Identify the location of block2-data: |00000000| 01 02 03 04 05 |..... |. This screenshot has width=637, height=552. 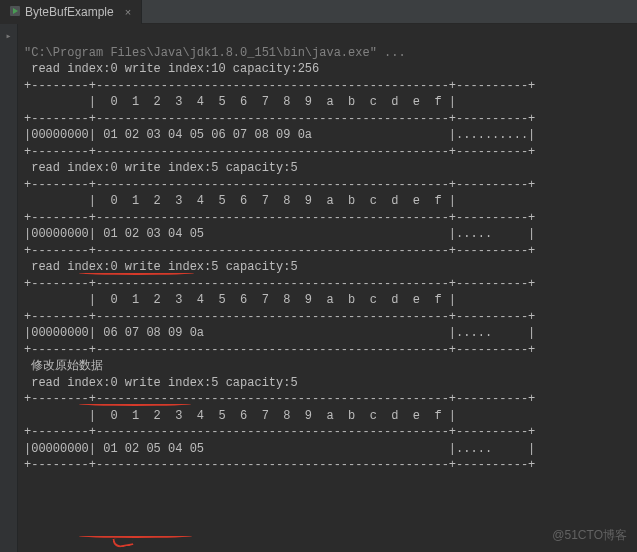
(280, 234).